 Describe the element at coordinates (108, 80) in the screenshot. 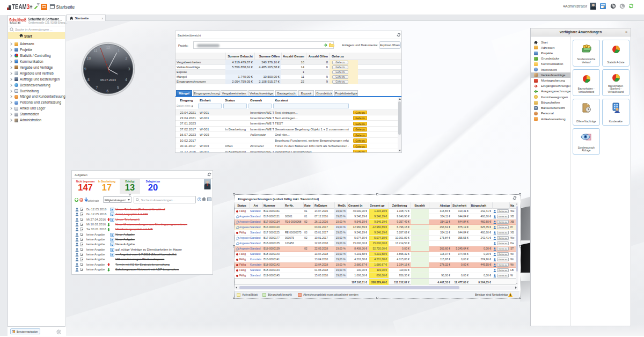

I see `svg-text: 06.07.2023` at that location.